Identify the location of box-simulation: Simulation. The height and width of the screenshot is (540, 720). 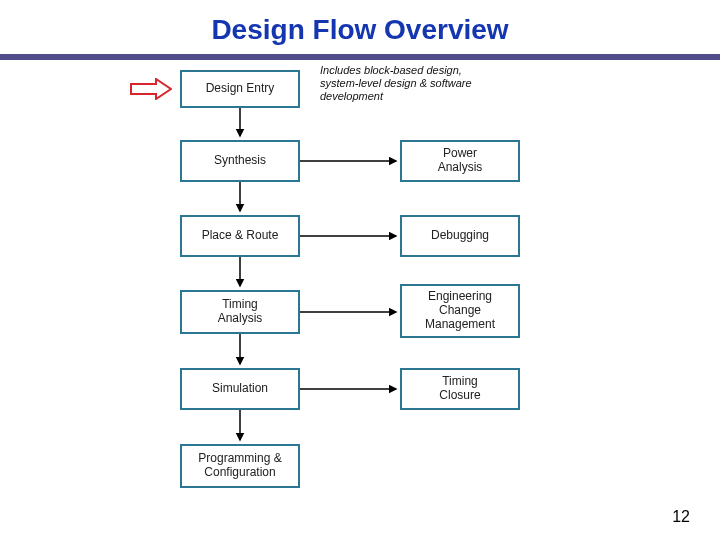
(240, 389).